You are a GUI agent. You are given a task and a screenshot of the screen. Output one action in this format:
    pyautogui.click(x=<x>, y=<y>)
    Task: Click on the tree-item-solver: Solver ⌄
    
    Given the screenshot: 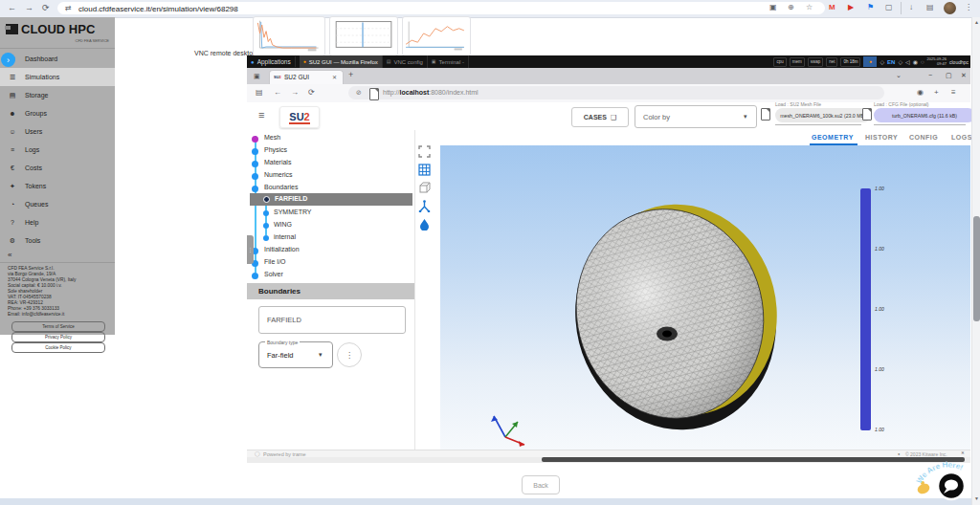 What is the action you would take?
    pyautogui.click(x=331, y=275)
    